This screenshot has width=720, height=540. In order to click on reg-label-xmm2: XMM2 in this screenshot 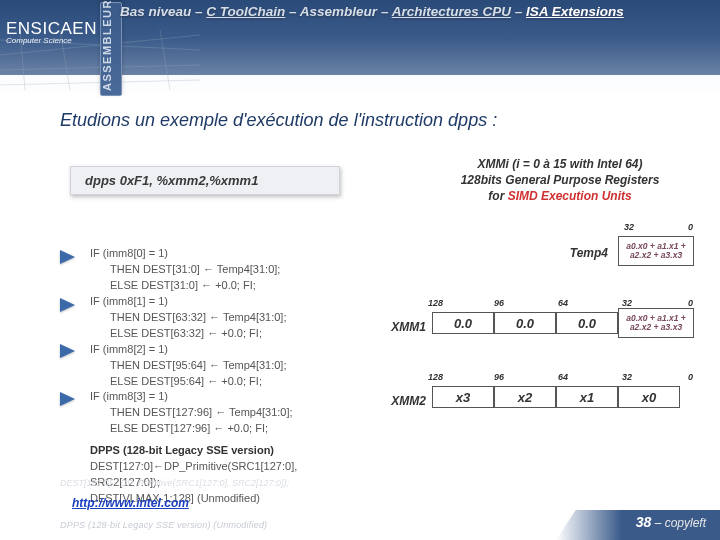, I will do `click(396, 401)`.